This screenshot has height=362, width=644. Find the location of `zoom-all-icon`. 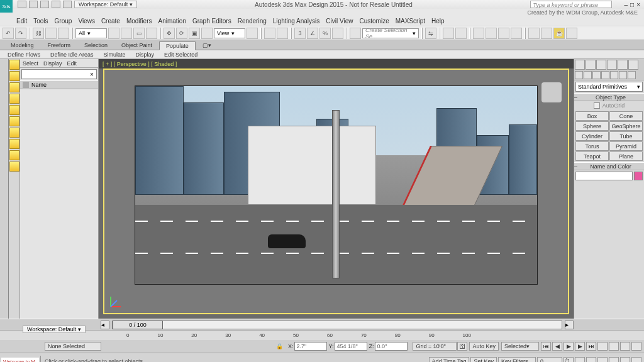

zoom-all-icon is located at coordinates (591, 359).